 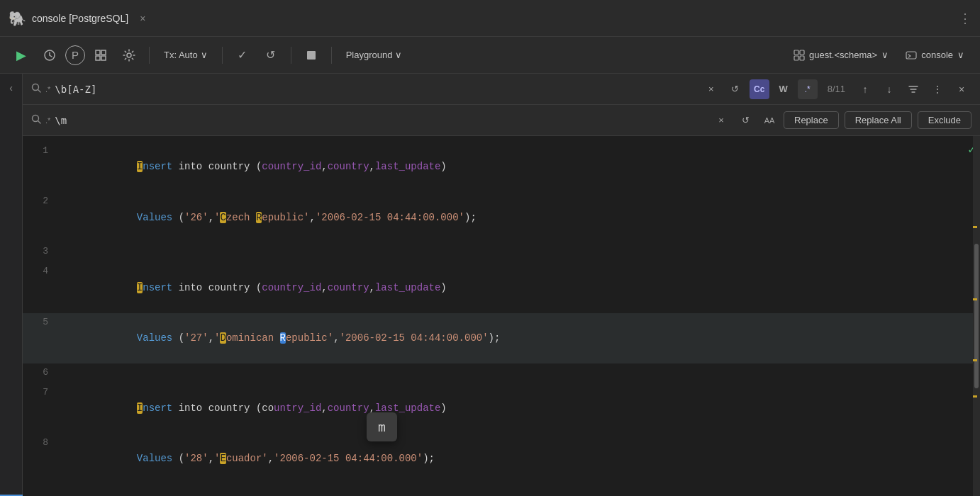 I want to click on case-sensitive-button: Cc, so click(x=759, y=89).